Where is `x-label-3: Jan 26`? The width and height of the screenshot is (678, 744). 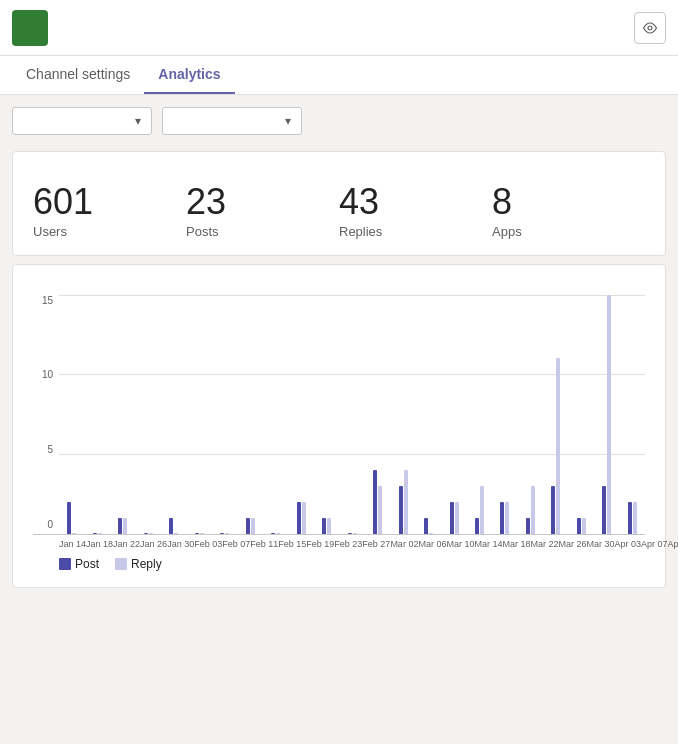
x-label-3: Jan 26 is located at coordinates (154, 544).